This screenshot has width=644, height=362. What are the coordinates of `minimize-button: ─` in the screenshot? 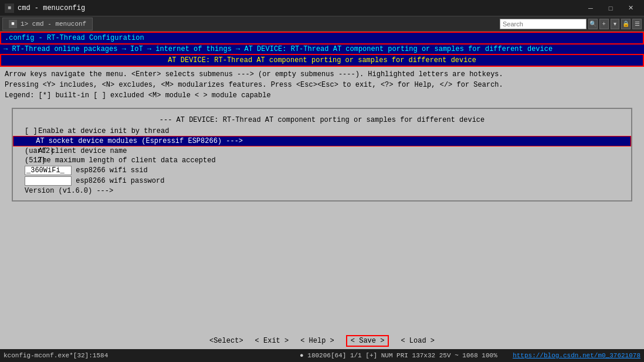 It's located at (591, 8).